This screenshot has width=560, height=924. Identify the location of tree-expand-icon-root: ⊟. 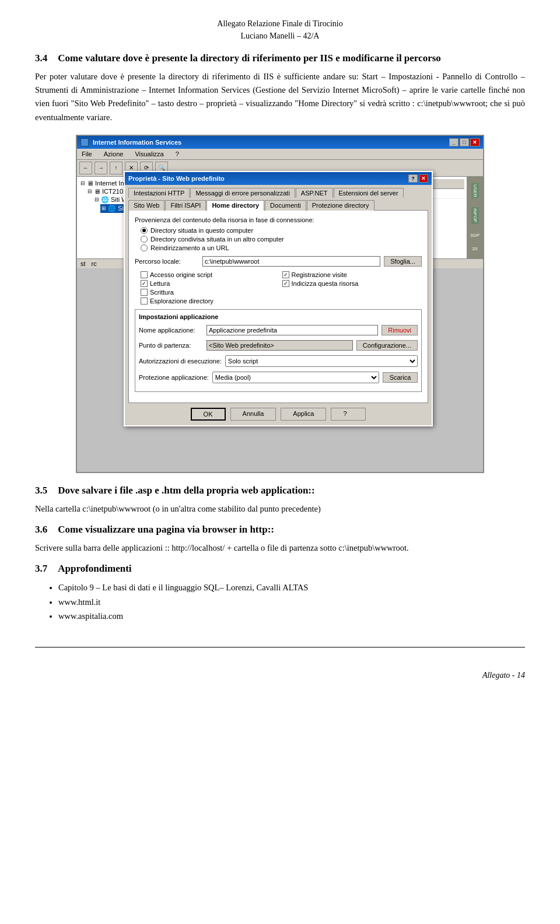
(83, 183).